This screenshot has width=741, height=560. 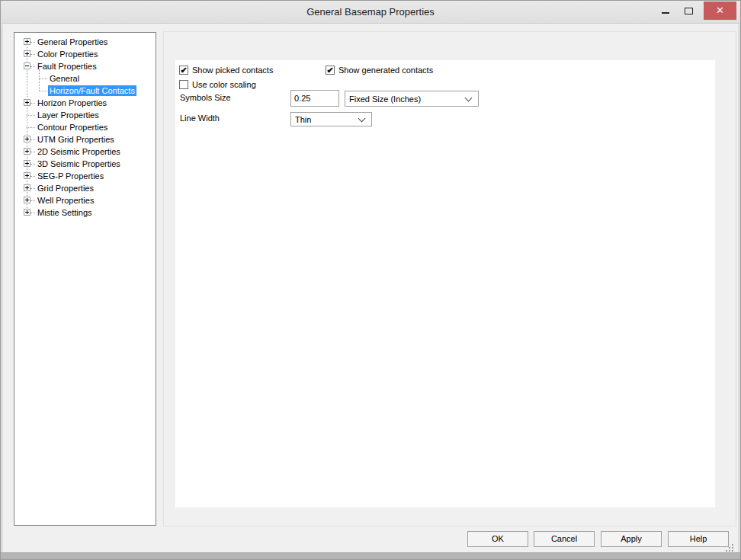 What do you see at coordinates (739, 288) in the screenshot?
I see `window-frame-right` at bounding box center [739, 288].